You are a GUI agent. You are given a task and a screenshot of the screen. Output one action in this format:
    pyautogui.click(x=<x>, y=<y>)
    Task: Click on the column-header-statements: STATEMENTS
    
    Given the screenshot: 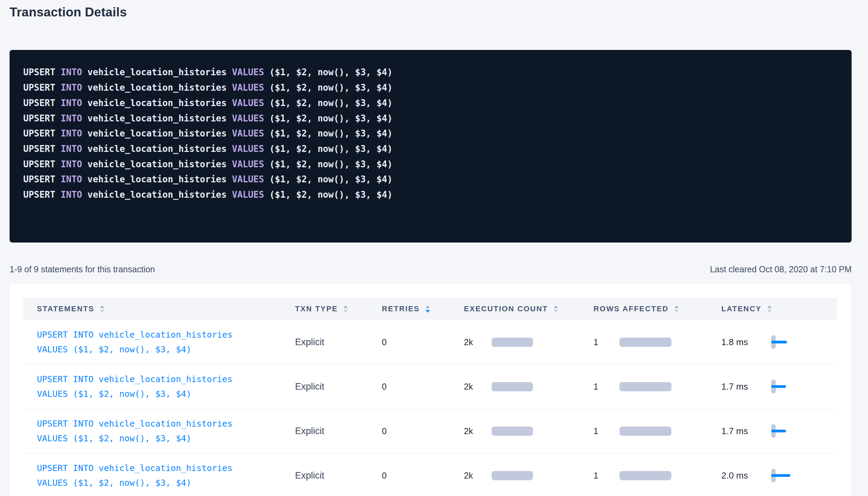 What is the action you would take?
    pyautogui.click(x=152, y=309)
    